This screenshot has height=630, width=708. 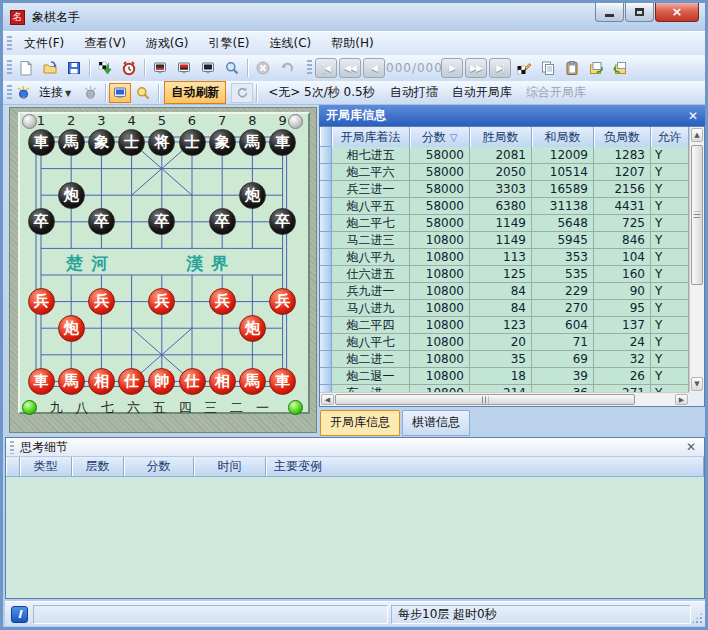 I want to click on book-vertical-scrollbar: ▲ ▼, so click(x=696, y=260).